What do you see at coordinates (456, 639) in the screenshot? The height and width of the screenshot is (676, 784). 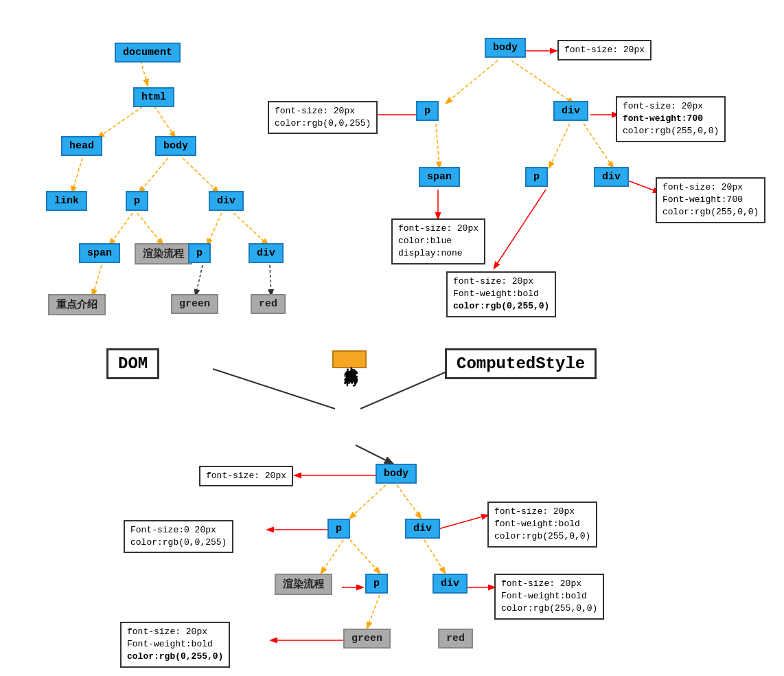 I see `node-red-bottom: red` at bounding box center [456, 639].